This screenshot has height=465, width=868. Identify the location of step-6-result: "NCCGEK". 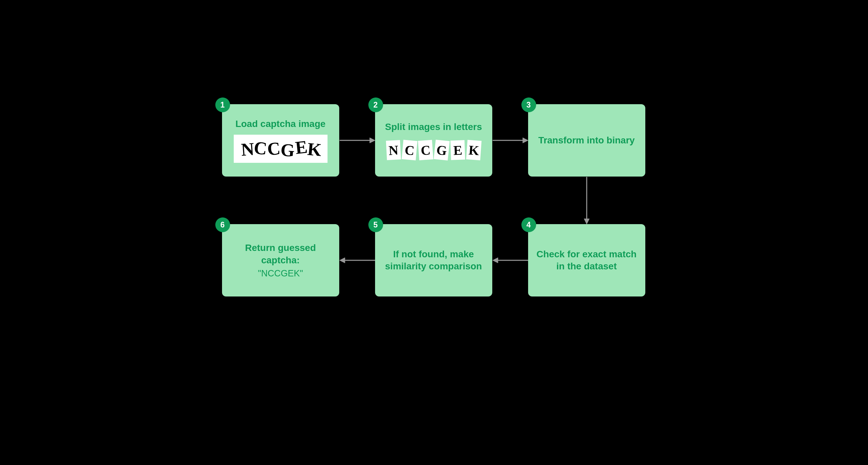
(280, 274).